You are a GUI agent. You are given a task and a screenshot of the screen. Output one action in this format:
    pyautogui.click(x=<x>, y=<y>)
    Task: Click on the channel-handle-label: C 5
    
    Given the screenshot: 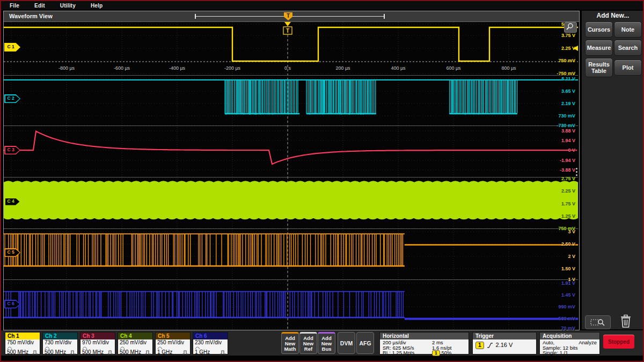 What is the action you would take?
    pyautogui.click(x=11, y=252)
    